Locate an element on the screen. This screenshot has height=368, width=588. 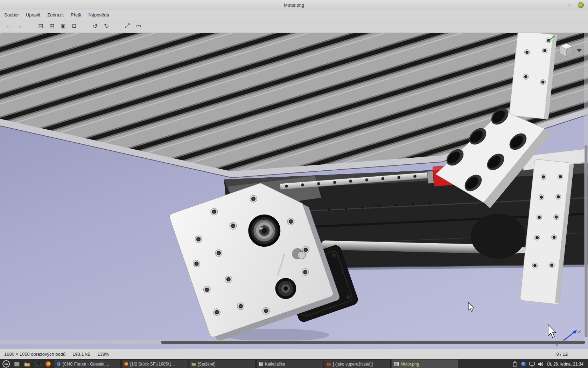
titlebar: Motor.png – □ is located at coordinates (294, 5).